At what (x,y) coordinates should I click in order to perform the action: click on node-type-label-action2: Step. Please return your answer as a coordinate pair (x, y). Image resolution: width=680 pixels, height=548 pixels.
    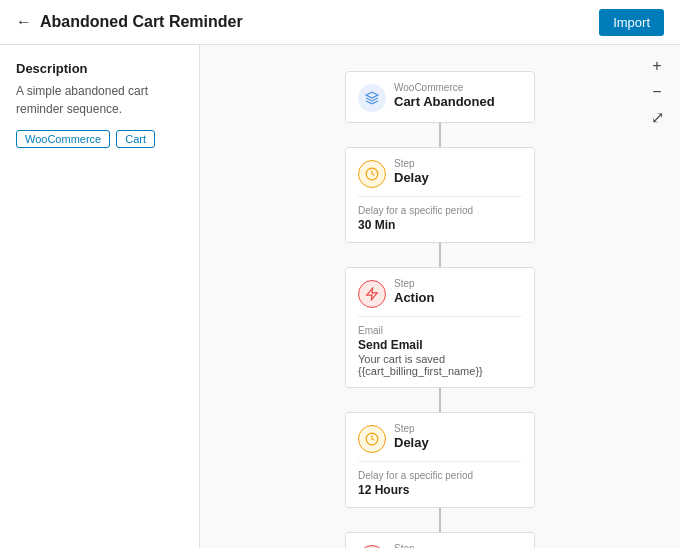
    Looking at the image, I should click on (458, 546).